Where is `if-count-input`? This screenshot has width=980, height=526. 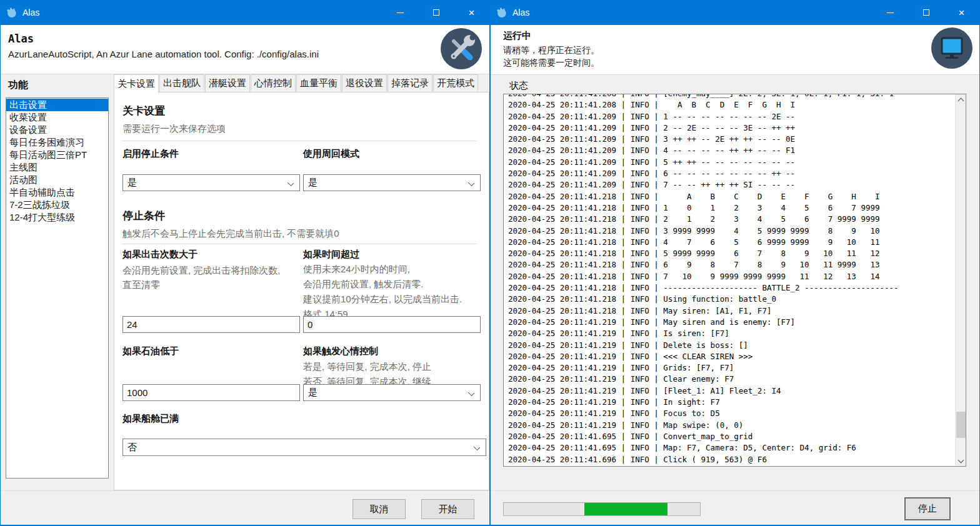
if-count-input is located at coordinates (211, 325).